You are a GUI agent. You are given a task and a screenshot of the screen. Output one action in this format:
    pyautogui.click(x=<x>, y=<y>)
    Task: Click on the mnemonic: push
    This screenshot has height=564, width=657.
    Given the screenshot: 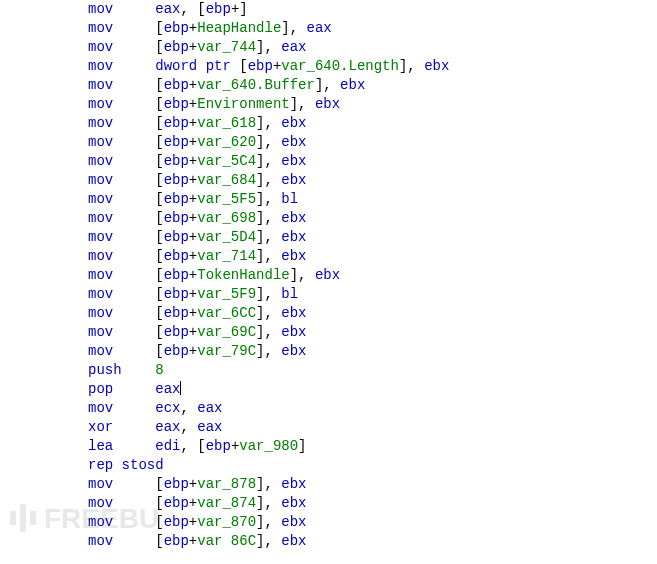 What is the action you would take?
    pyautogui.click(x=105, y=370)
    